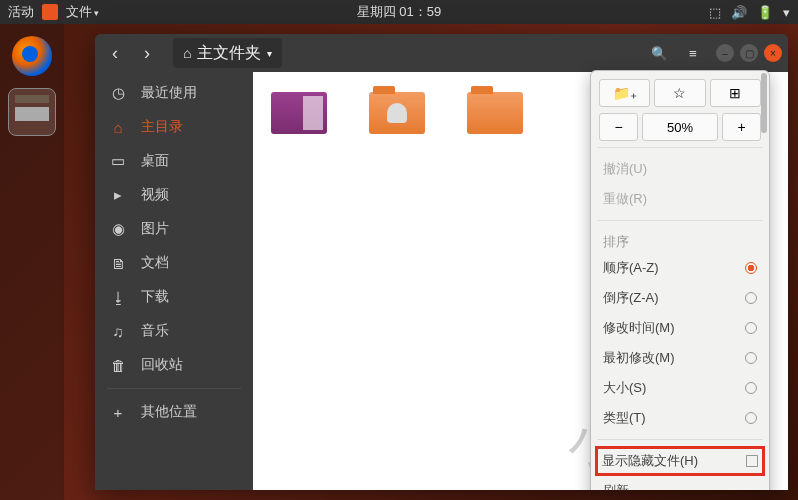 The image size is (798, 500). What do you see at coordinates (399, 12) in the screenshot?
I see `gnome-top-bar: 活动 文件▾ 星期四 01：59 ⬚ 🔊 🔋 ▾` at bounding box center [399, 12].